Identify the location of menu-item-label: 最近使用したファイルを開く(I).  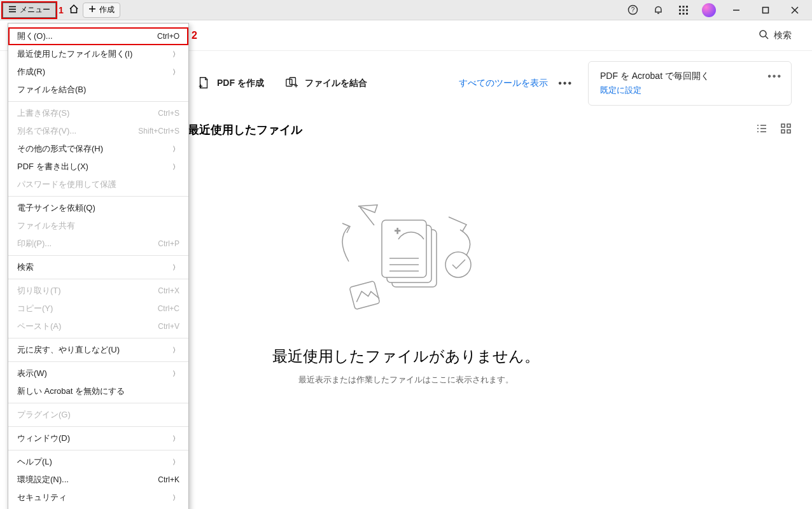
(75, 54).